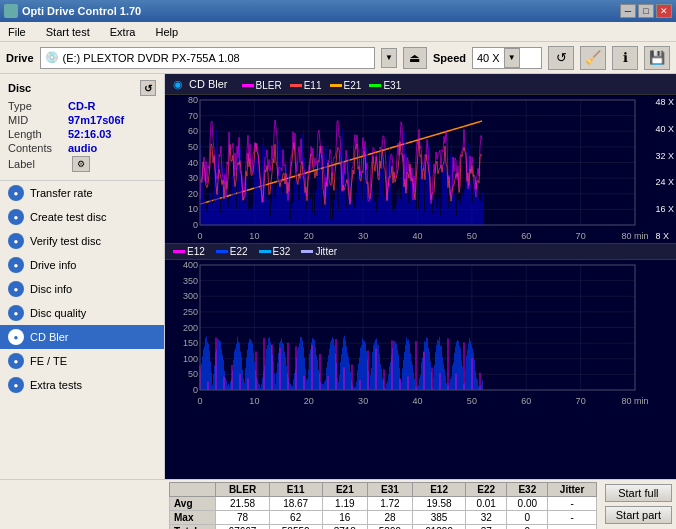  What do you see at coordinates (628, 11) in the screenshot?
I see `minimize-button: ─` at bounding box center [628, 11].